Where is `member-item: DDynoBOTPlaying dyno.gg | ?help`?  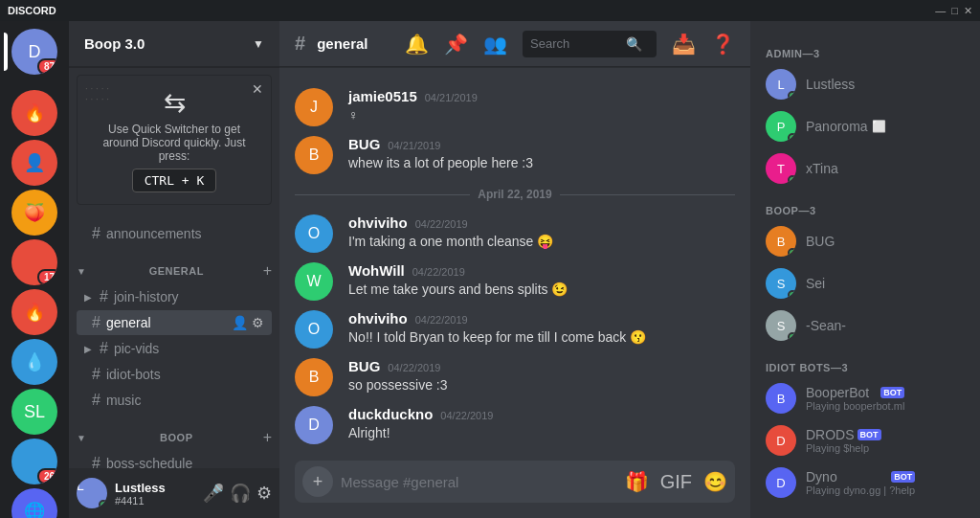 member-item: DDynoBOTPlaying dyno.gg | ?help is located at coordinates (865, 483).